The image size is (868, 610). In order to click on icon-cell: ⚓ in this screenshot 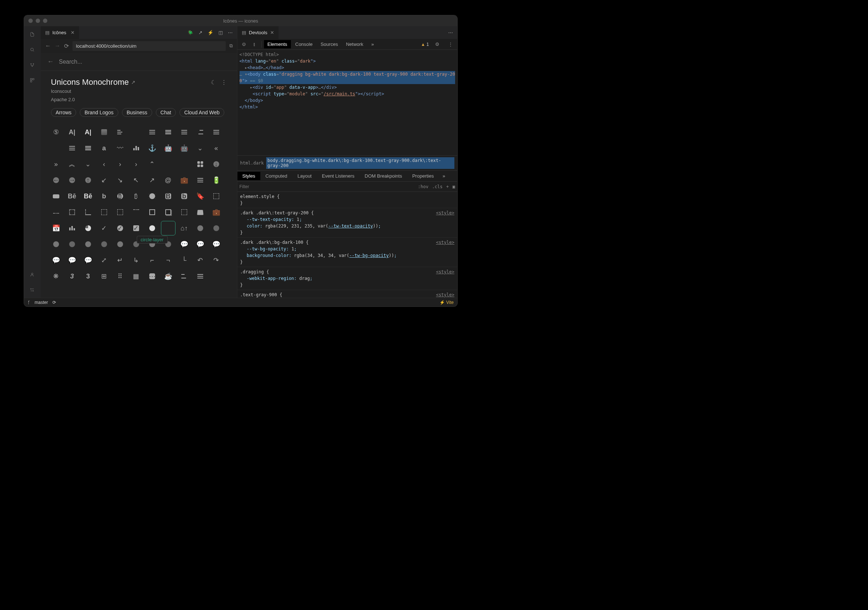, I will do `click(152, 148)`.